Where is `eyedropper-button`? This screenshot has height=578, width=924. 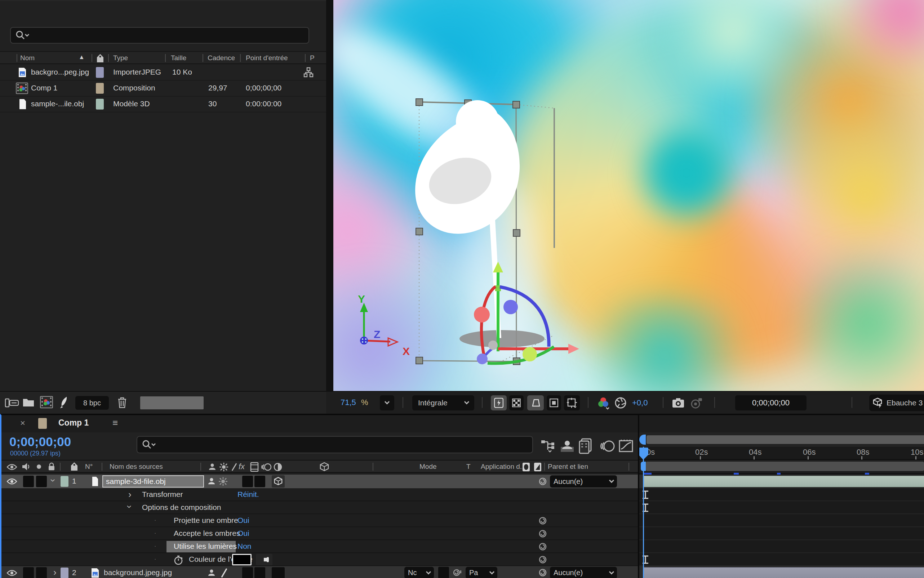
eyedropper-button is located at coordinates (264, 560).